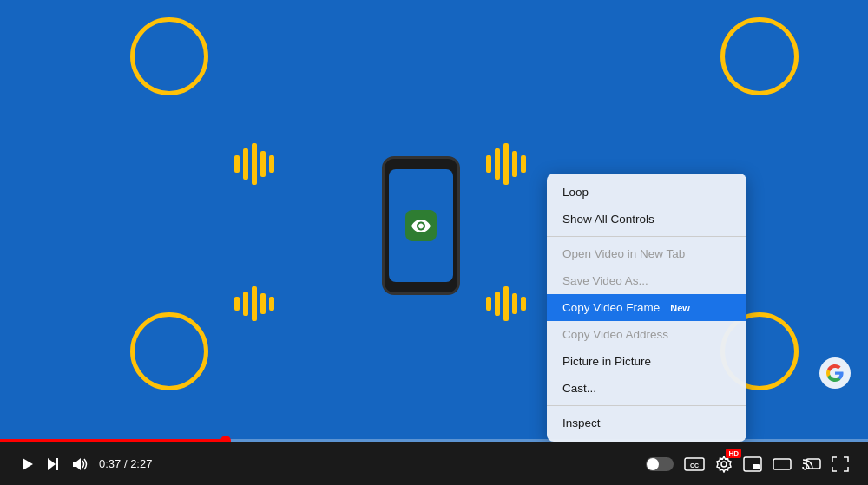 This screenshot has width=868, height=485. Describe the element at coordinates (724, 464) in the screenshot. I see `settings-button: HD` at that location.